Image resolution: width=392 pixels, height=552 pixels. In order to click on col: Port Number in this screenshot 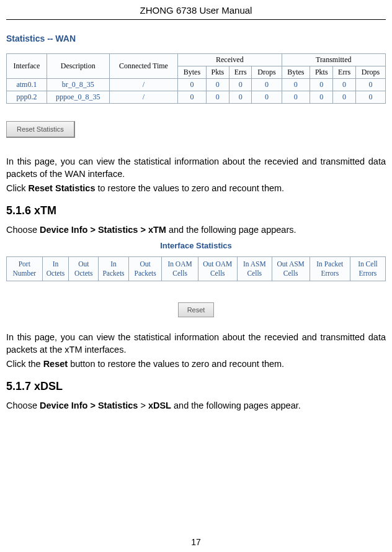, I will do `click(25, 269)`.